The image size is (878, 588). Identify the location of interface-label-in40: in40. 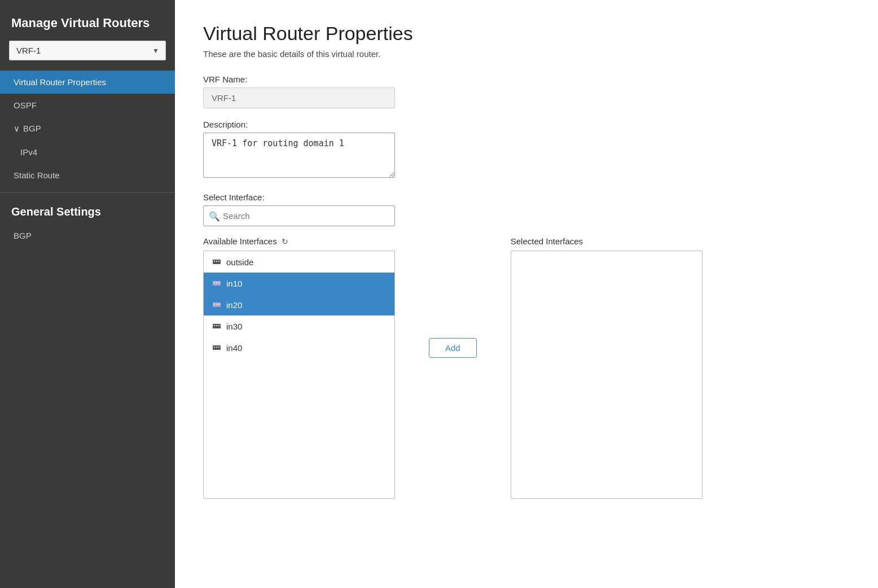
(234, 348).